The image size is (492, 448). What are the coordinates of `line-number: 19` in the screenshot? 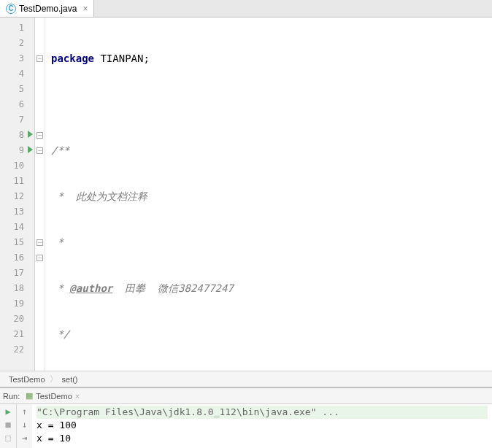 It's located at (18, 304).